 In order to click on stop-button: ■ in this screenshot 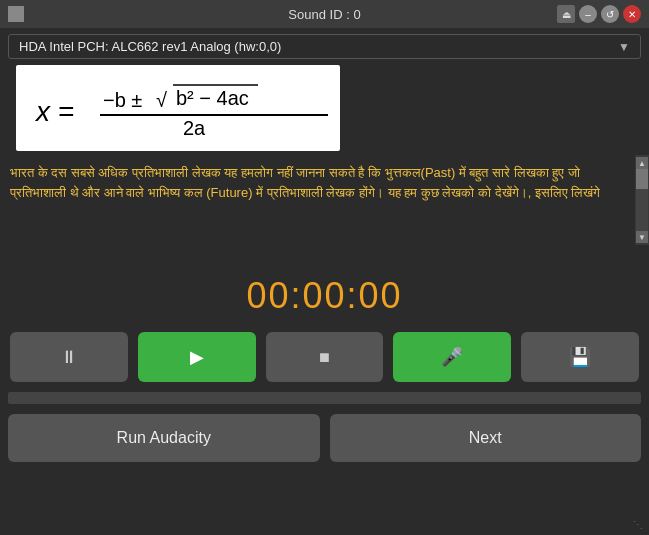, I will do `click(325, 357)`.